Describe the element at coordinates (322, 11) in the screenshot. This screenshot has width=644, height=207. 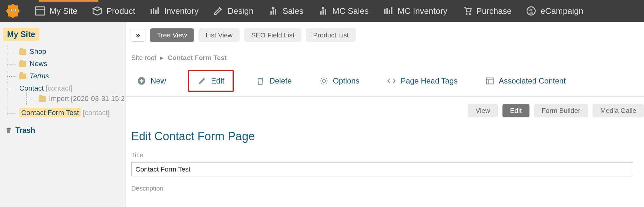
I see `top-nav: My Site Product Inventory Design Sales M…` at that location.